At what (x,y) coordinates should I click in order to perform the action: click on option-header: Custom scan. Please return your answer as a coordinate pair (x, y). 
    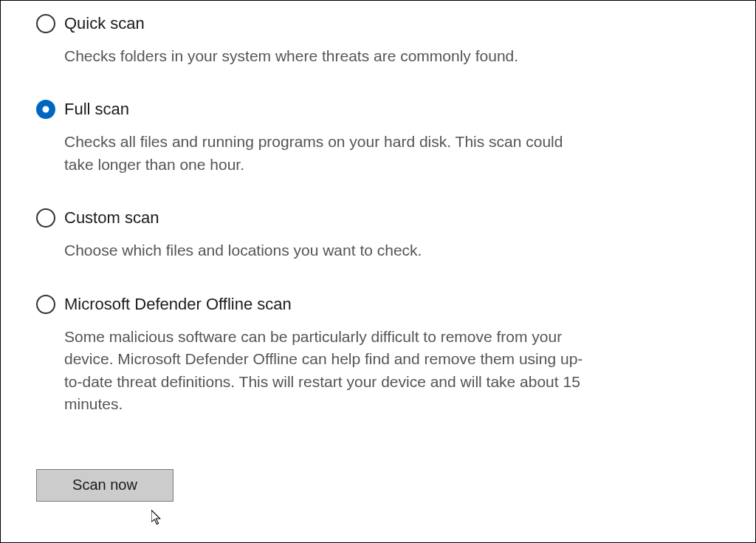
    Looking at the image, I should click on (378, 218).